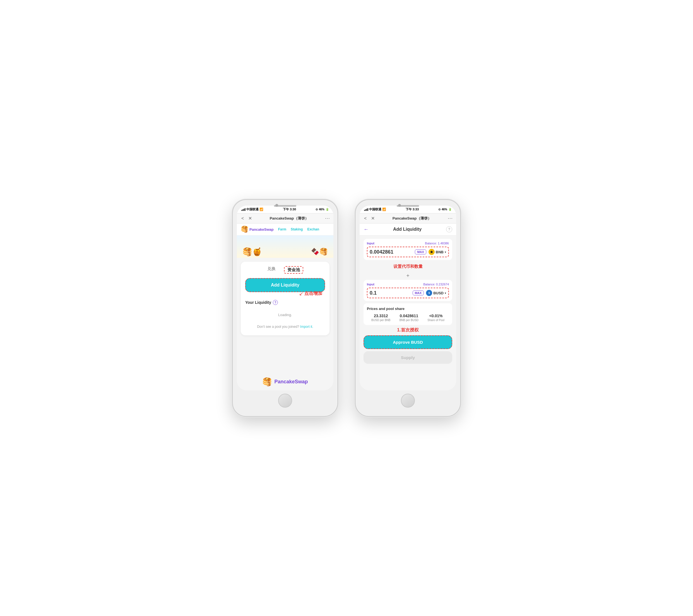 The height and width of the screenshot is (616, 693). Describe the element at coordinates (408, 298) in the screenshot. I see `phone-screen-2: 中国联通 📶 下午 3:33 ⊙ 46% 🔋 < ✕ PancakeSwap（薄…` at that location.